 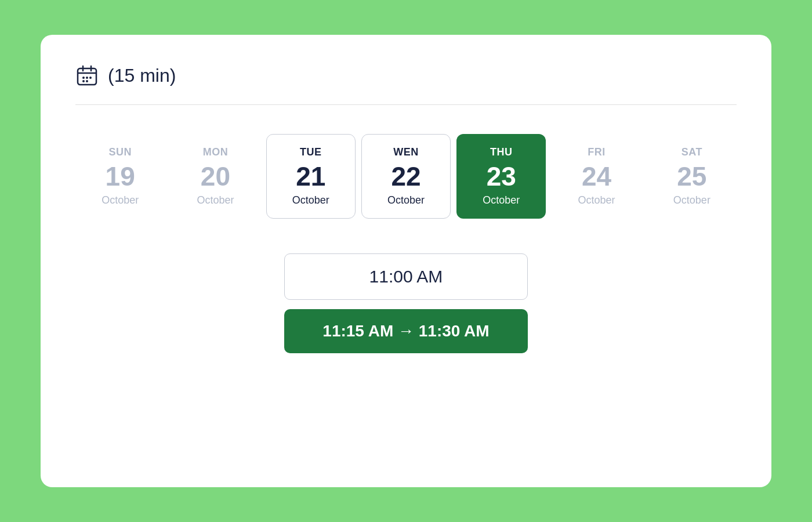 What do you see at coordinates (311, 176) in the screenshot?
I see `day-number-tue: 21` at bounding box center [311, 176].